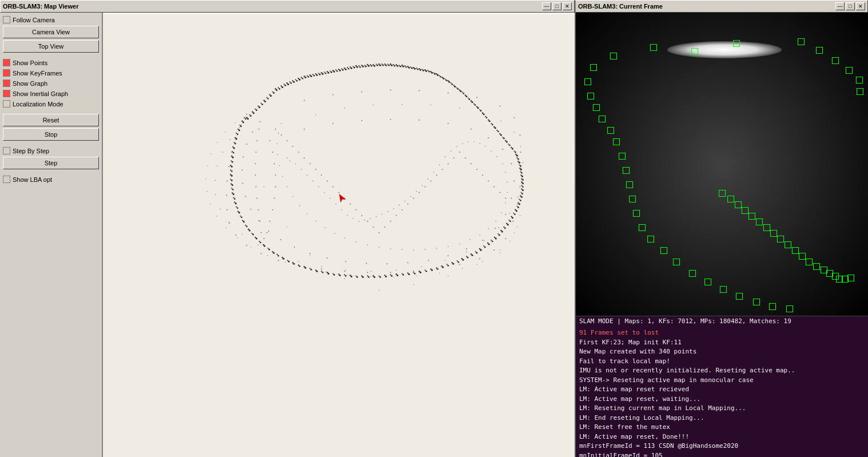 The height and width of the screenshot is (457, 868). Describe the element at coordinates (51, 46) in the screenshot. I see `top-view-button: Top View` at that location.